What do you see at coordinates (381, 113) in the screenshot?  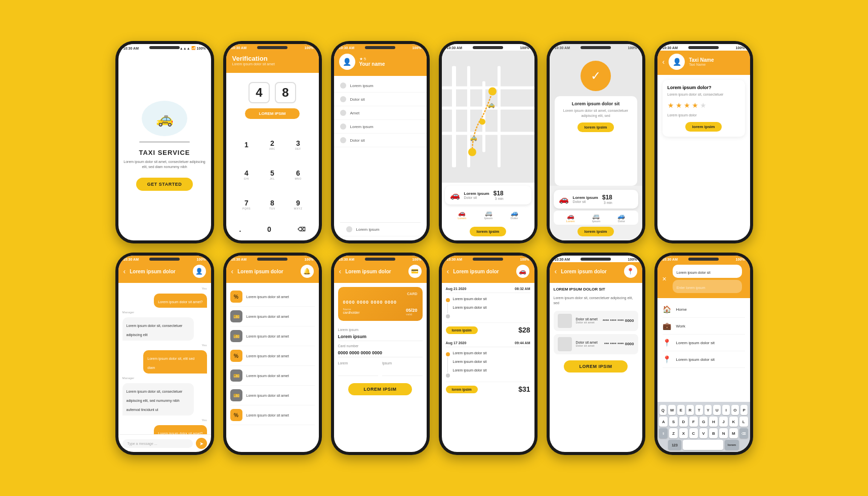 I see `menu-item-3: Amet` at bounding box center [381, 113].